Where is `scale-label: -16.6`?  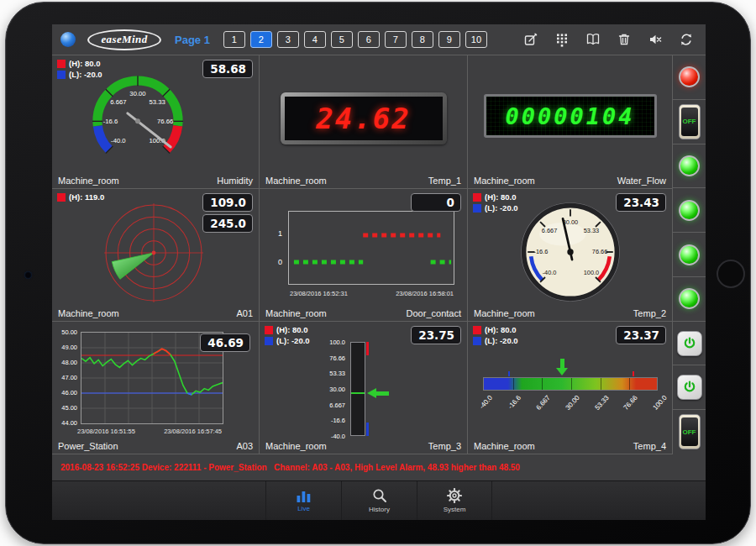 scale-label: -16.6 is located at coordinates (328, 420).